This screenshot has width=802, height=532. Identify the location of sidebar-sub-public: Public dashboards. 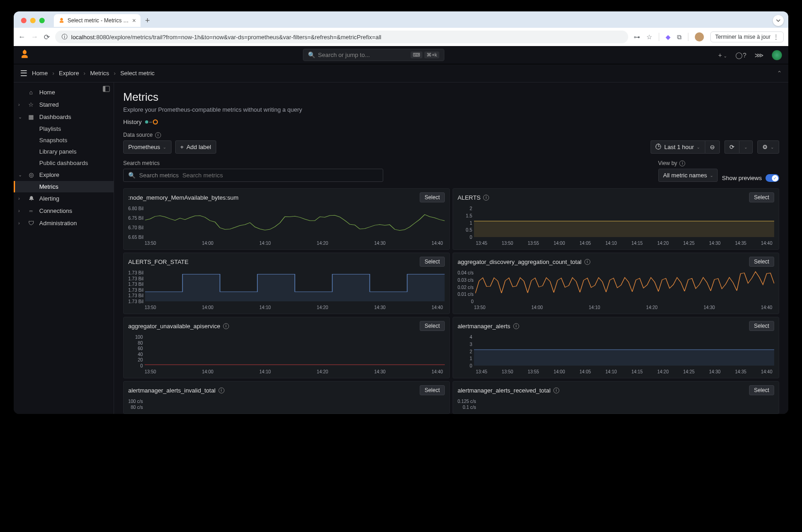
(64, 163).